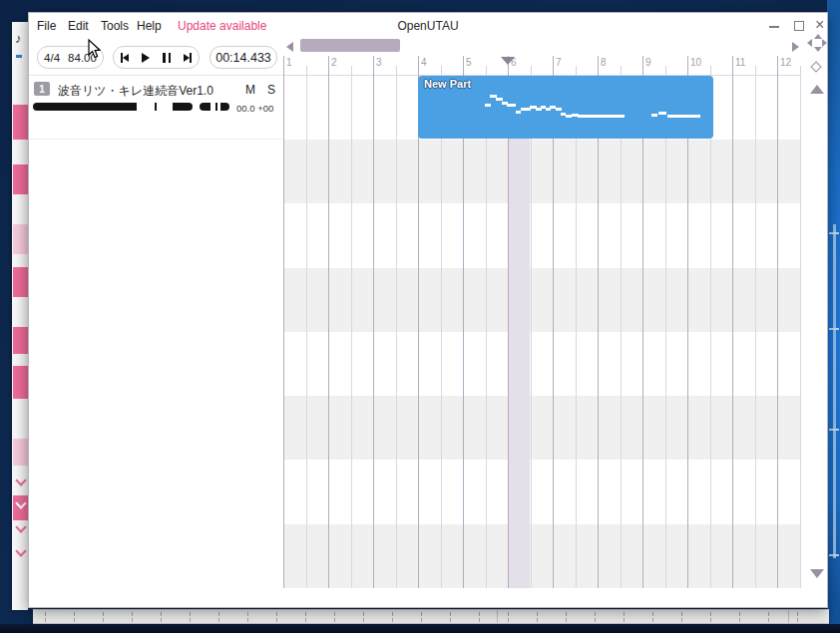  I want to click on menu-edit: Edit, so click(78, 26).